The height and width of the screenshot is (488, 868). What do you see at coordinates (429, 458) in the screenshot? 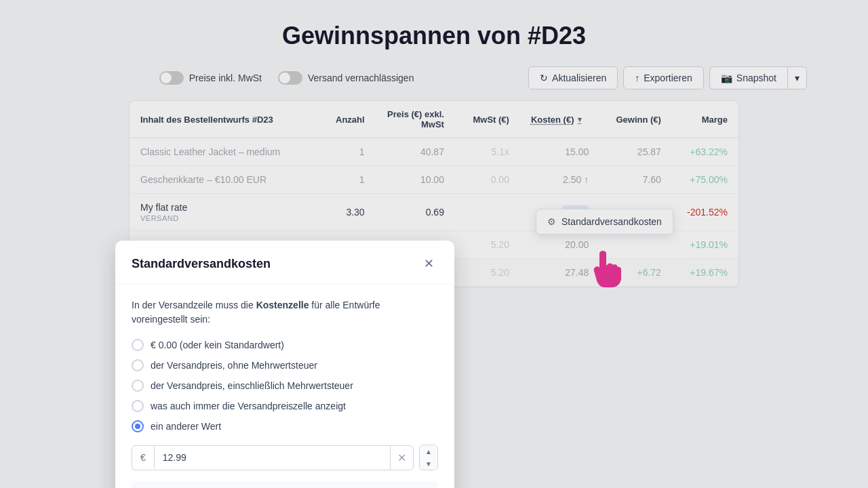
I see `value-stepper: ▲ ▼` at bounding box center [429, 458].